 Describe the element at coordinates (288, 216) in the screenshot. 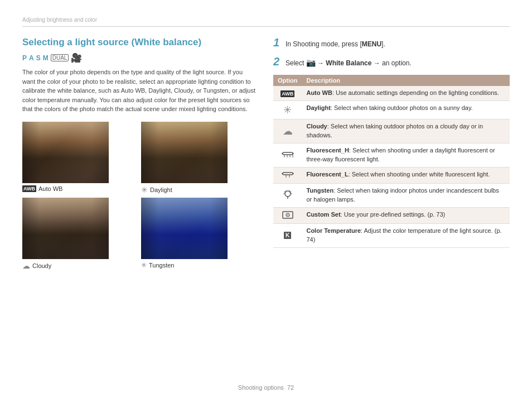

I see `icon-cell-custom` at that location.